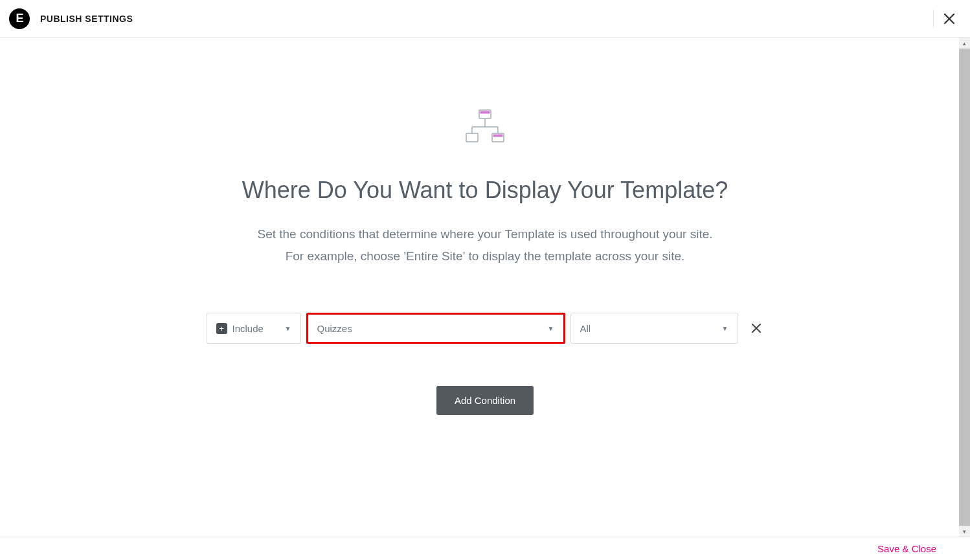  I want to click on scroll-up-button: ▴, so click(965, 43).